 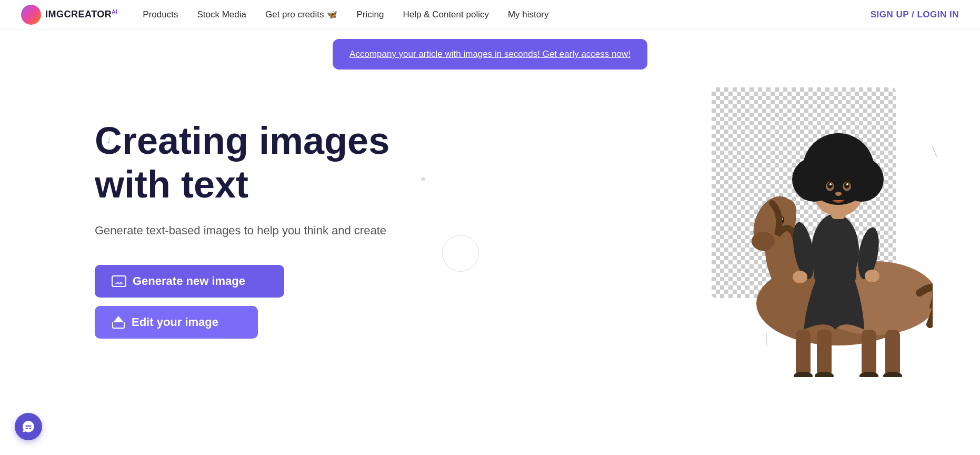 I want to click on chat-icon, so click(x=28, y=427).